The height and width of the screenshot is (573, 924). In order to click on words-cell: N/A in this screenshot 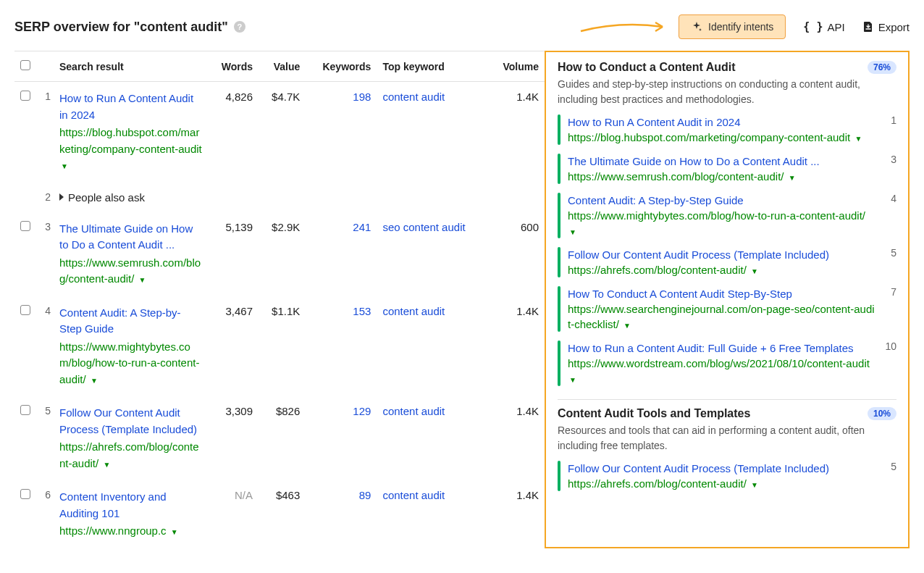, I will do `click(233, 514)`.